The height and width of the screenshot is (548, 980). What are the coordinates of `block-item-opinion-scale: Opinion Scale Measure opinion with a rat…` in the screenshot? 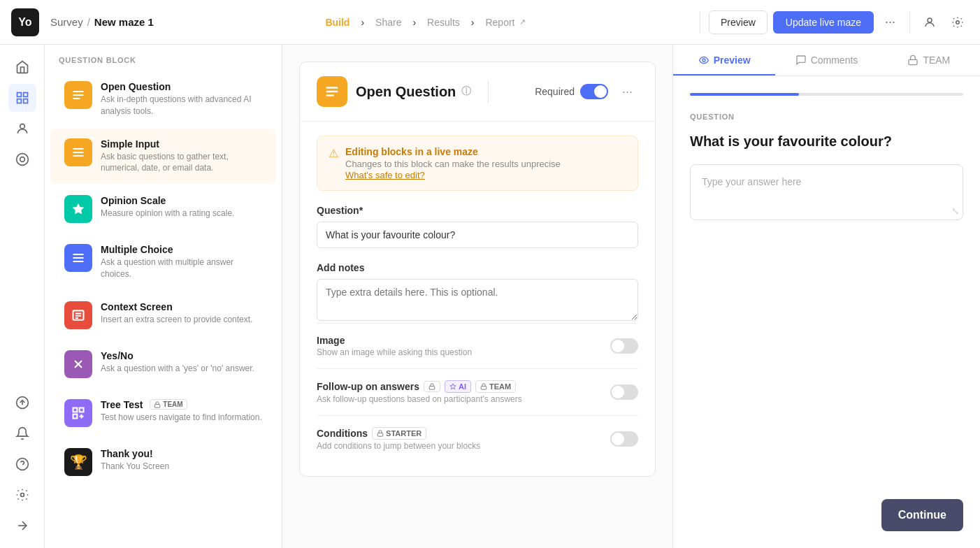 It's located at (164, 209).